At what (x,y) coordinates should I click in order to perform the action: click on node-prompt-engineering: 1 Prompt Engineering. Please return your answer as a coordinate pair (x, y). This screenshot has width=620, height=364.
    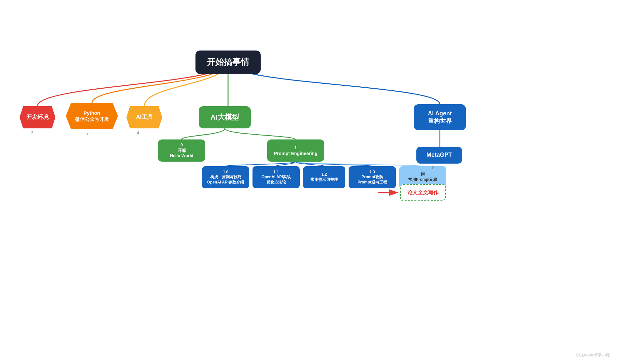
    Looking at the image, I should click on (296, 151).